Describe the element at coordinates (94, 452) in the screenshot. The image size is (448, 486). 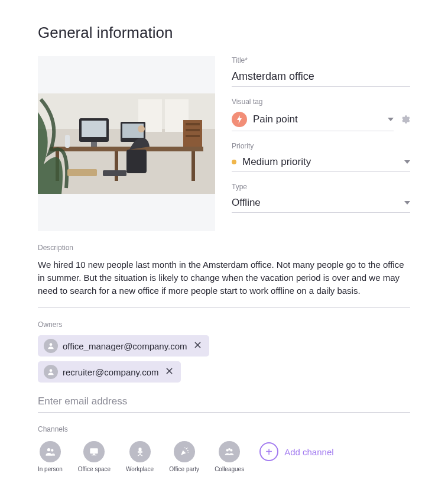
I see `monitor-icon` at that location.